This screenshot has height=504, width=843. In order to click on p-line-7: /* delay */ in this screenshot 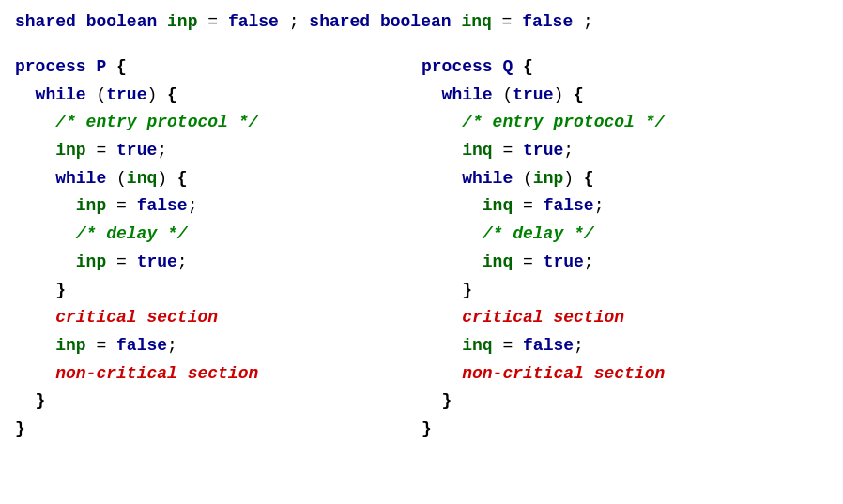, I will do `click(218, 235)`.